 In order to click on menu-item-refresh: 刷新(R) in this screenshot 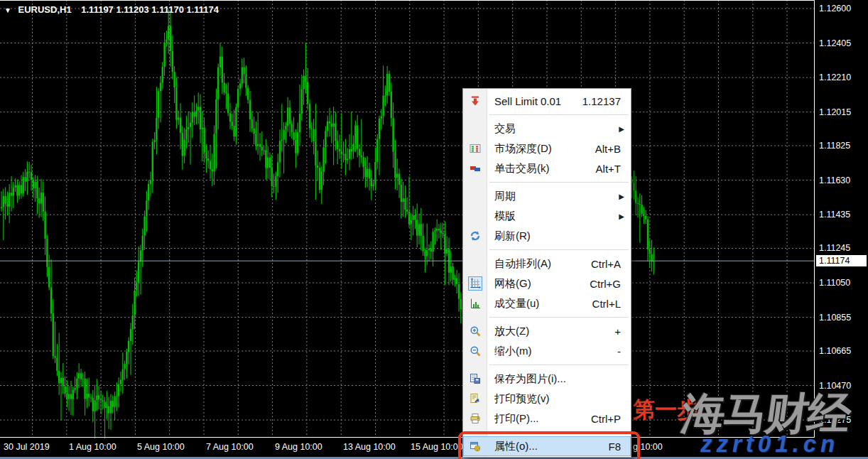, I will do `click(547, 236)`.